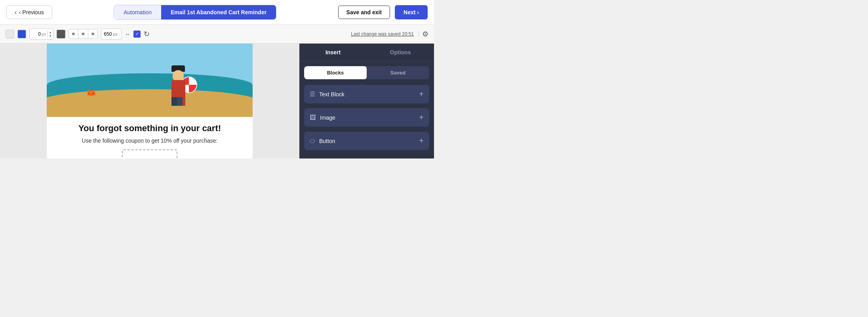 This screenshot has width=868, height=317. What do you see at coordinates (367, 73) in the screenshot?
I see `blocks-saved-toggle: Blocks Saved` at bounding box center [367, 73].